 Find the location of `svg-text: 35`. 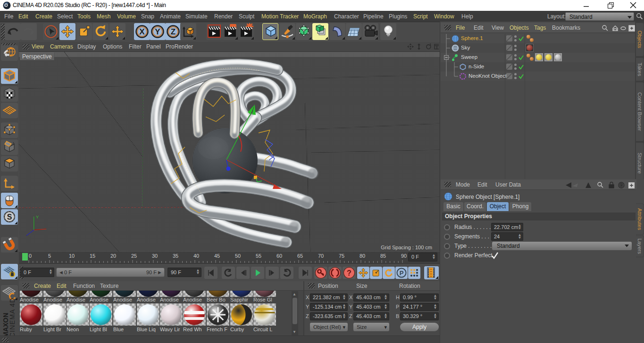

svg-text: 35 is located at coordinates (176, 256).